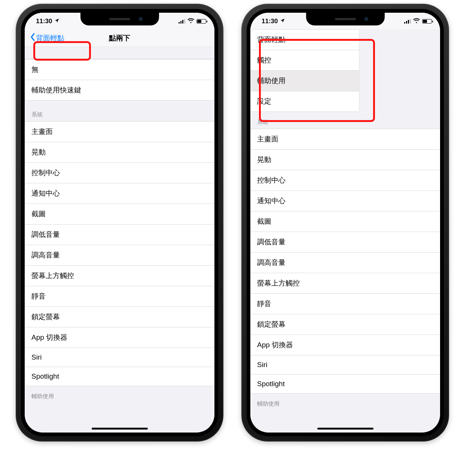  I want to click on list-item: 輔助使用快速鍵, so click(120, 91).